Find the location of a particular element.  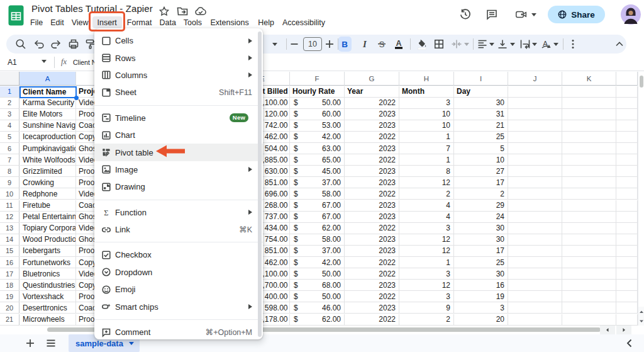

italic-button: I is located at coordinates (365, 44).